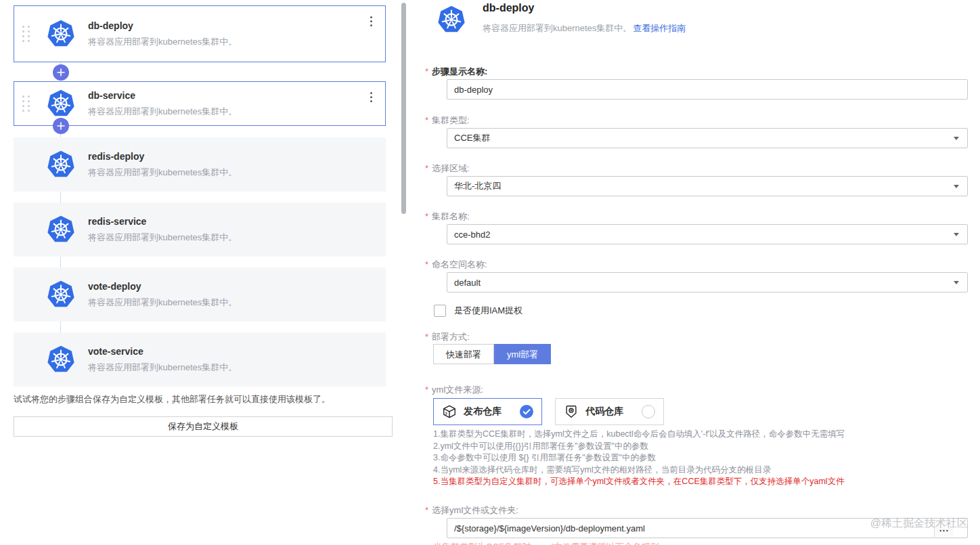  What do you see at coordinates (460, 264) in the screenshot?
I see `field-label: 命名空间名称:` at bounding box center [460, 264].